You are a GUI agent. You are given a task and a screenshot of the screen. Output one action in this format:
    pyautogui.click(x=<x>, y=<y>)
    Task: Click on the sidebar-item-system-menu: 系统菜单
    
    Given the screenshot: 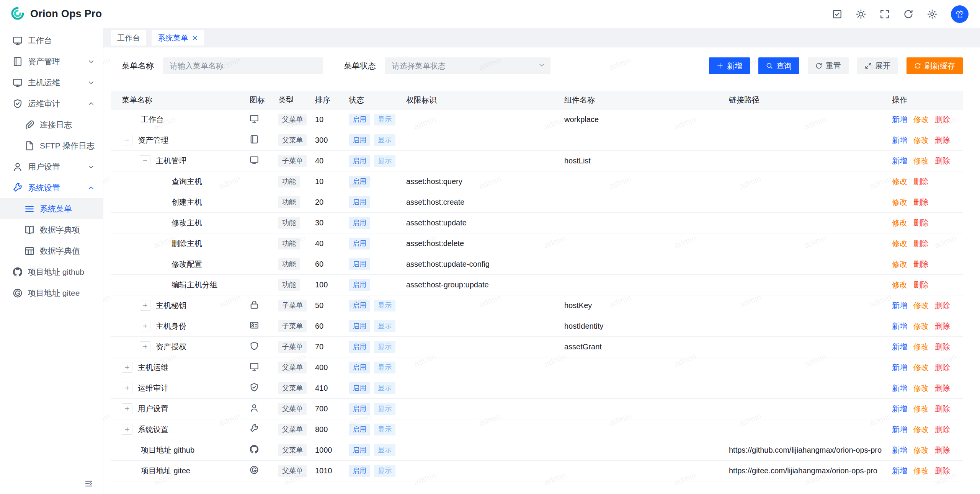 What is the action you would take?
    pyautogui.click(x=51, y=209)
    